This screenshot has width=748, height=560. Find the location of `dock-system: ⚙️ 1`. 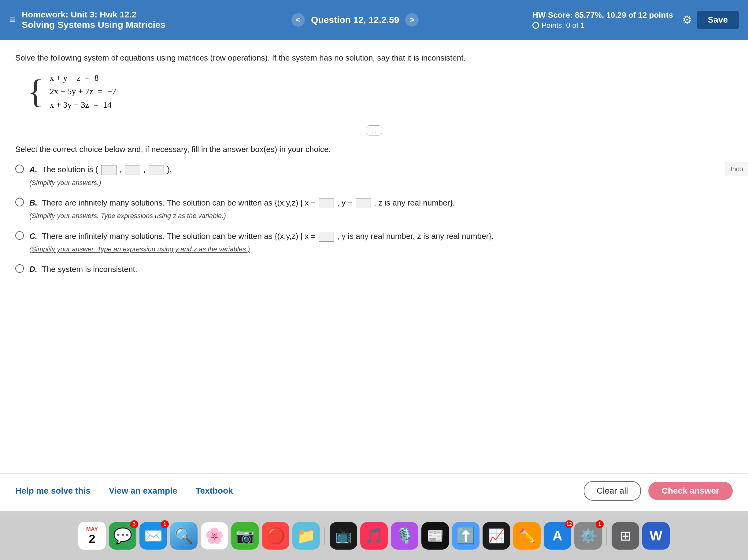

dock-system: ⚙️ 1 is located at coordinates (588, 536).